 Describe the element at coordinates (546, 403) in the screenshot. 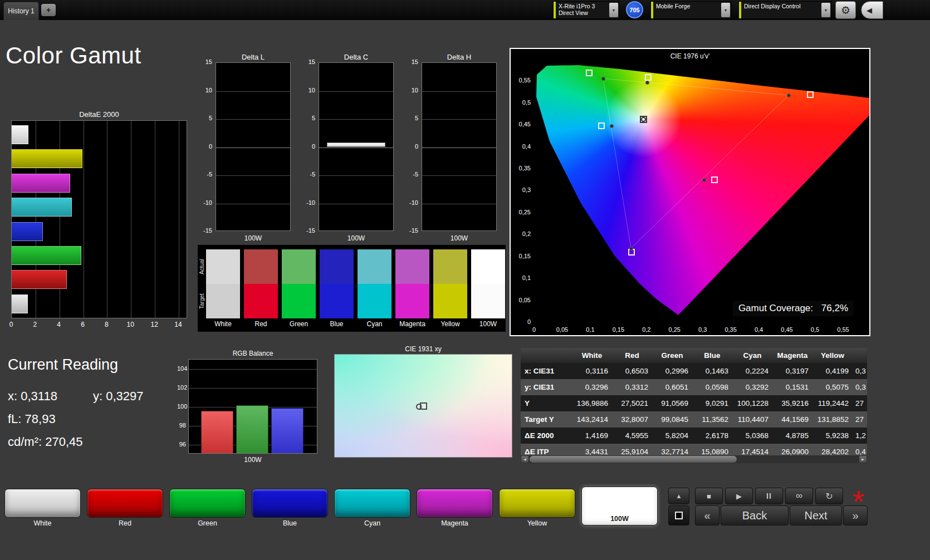

I see `table-row-label: Y` at that location.